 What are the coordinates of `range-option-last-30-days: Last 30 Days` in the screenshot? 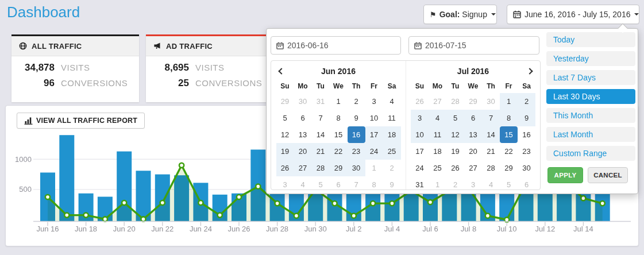 It's located at (591, 96).